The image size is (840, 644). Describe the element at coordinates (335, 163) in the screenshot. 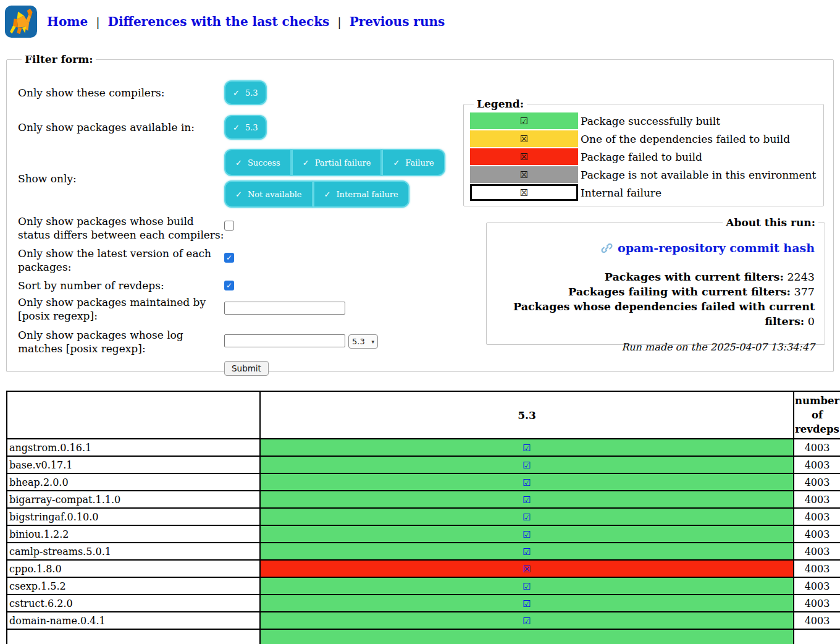

I see `show-only-group: ✓Success✓Partial failure✓Failure` at that location.